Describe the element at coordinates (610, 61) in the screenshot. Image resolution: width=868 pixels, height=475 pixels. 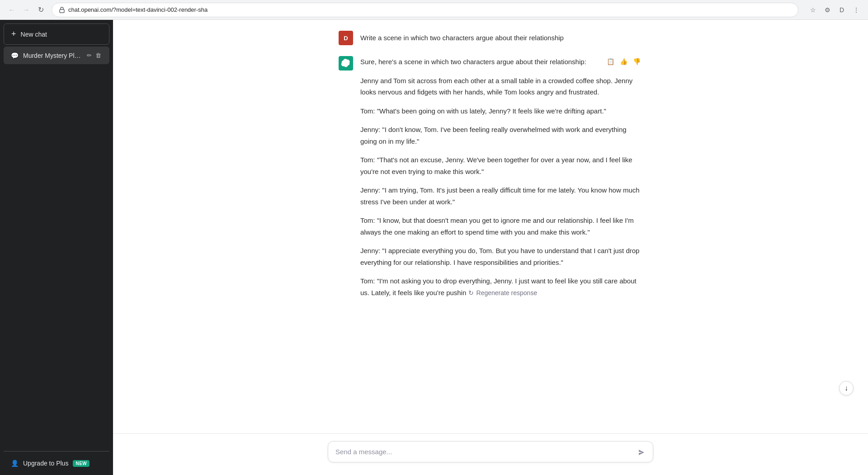
I see `copy-button: 📋` at that location.